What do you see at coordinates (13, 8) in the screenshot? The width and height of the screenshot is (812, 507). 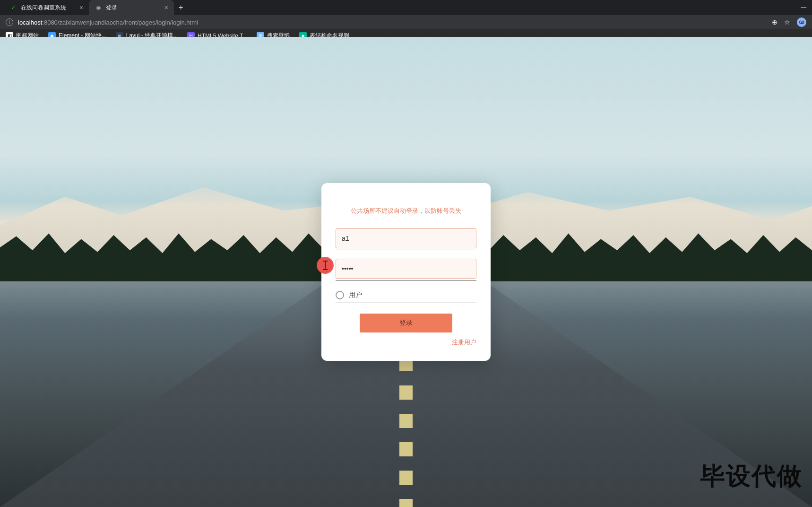 I see `tab-favicon-icon: ✓` at bounding box center [13, 8].